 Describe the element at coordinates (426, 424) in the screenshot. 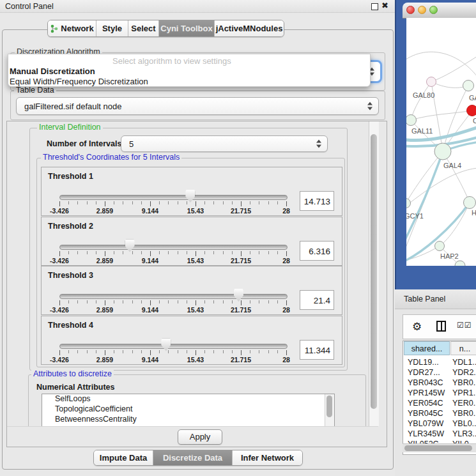

I see `cell-shared-name: YBL079W` at that location.